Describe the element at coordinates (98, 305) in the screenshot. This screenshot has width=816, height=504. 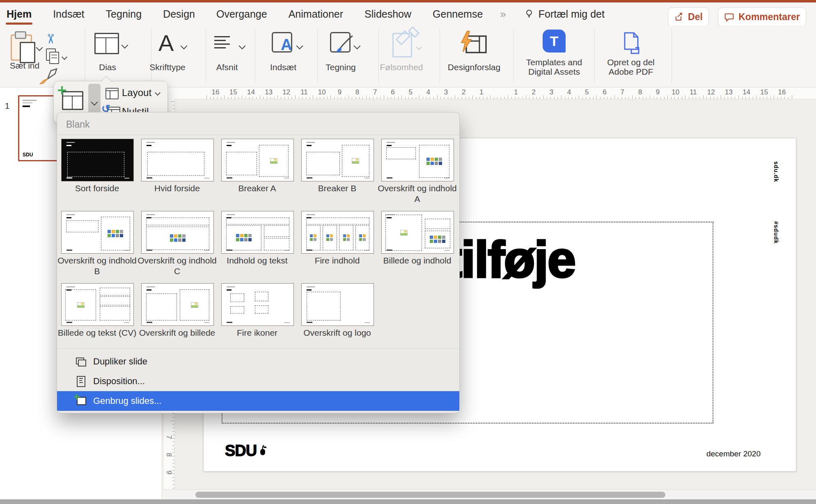
I see `layout-thumbnail-billede-tekst-cv` at that location.